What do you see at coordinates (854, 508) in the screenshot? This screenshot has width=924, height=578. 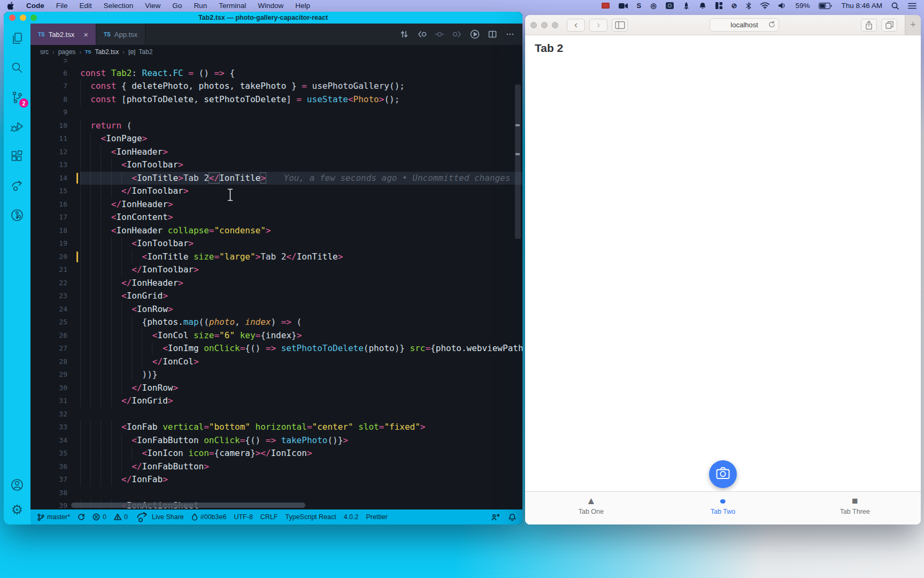 I see `tab-tab-three: ■Tab Three` at bounding box center [854, 508].